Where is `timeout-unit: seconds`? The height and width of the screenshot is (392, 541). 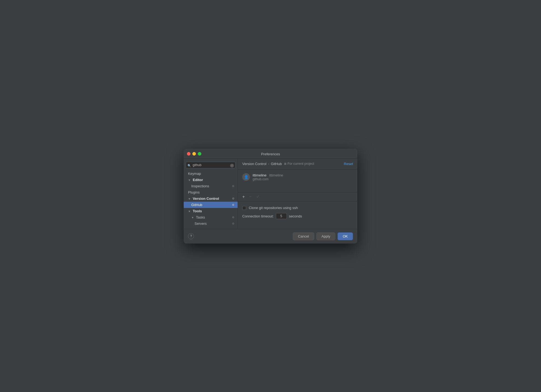
timeout-unit: seconds is located at coordinates (295, 216).